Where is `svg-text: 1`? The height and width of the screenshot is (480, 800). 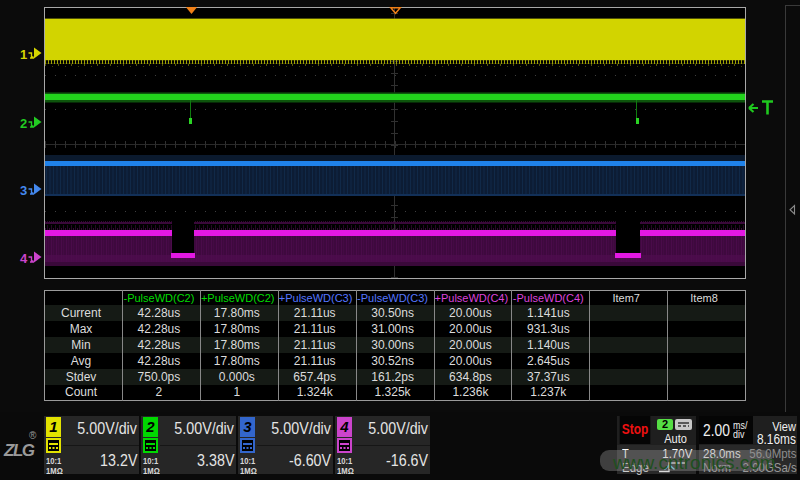
svg-text: 1 is located at coordinates (24, 54).